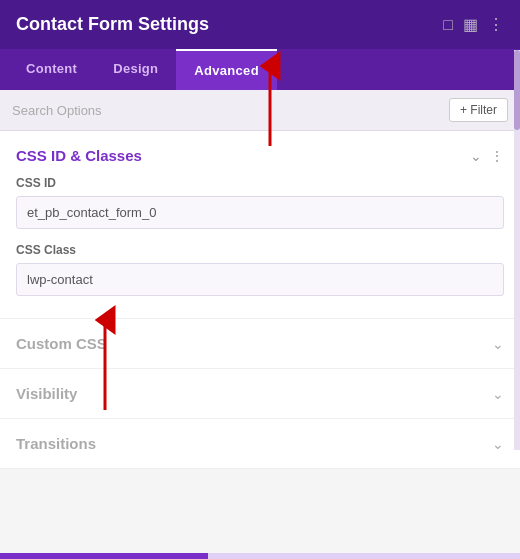 The width and height of the screenshot is (520, 559). Describe the element at coordinates (487, 156) in the screenshot. I see `section-header-icons: ⌄ ⋮` at that location.